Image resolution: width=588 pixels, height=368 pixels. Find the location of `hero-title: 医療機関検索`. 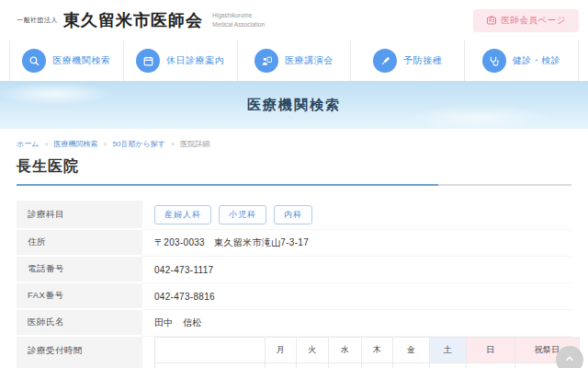

hero-title: 医療機関検索 is located at coordinates (294, 105).